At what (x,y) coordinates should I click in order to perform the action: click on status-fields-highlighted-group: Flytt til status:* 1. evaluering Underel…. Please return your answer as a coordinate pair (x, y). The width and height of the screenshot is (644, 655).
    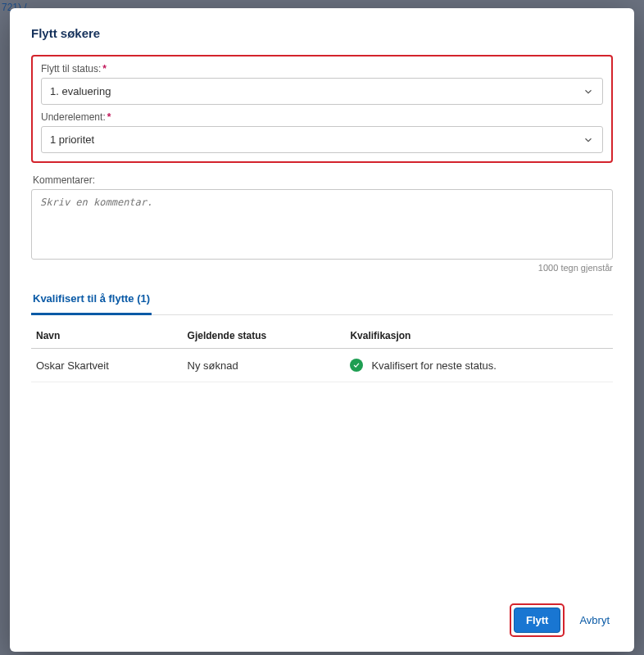
    Looking at the image, I should click on (322, 109).